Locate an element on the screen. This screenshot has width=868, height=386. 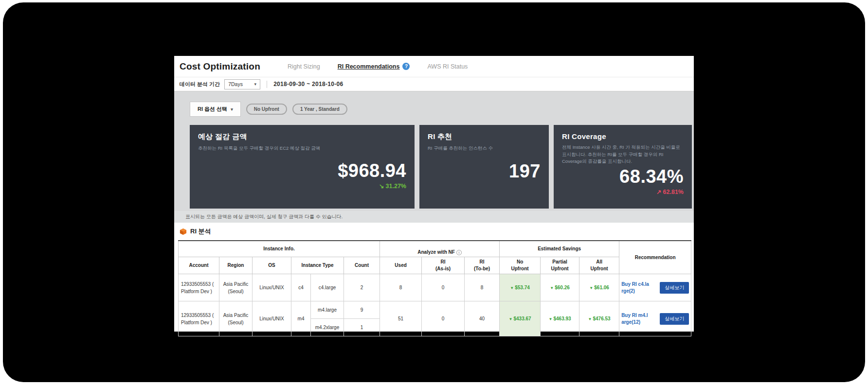
cell-count: 2 is located at coordinates (362, 288).